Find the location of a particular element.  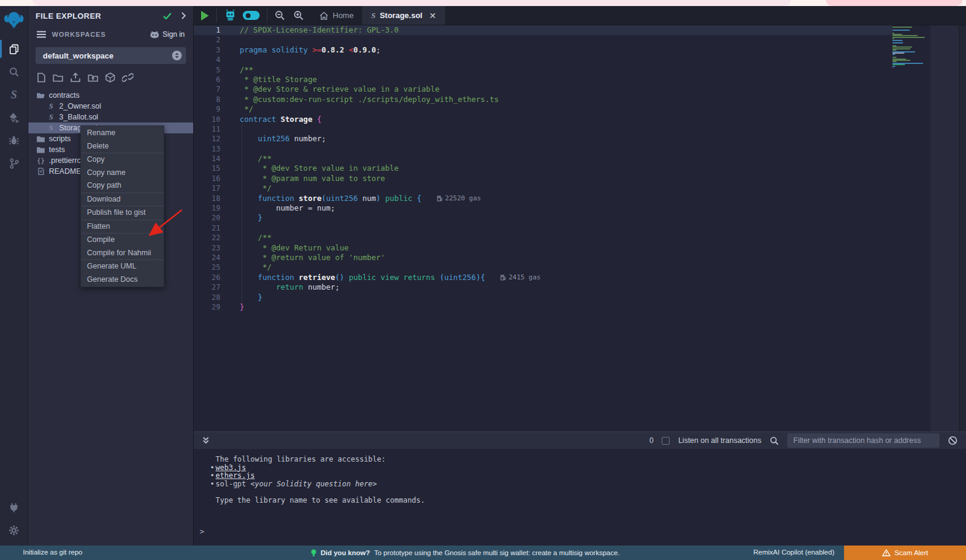

file-tree-item: S2_Owner.sol is located at coordinates (111, 106).